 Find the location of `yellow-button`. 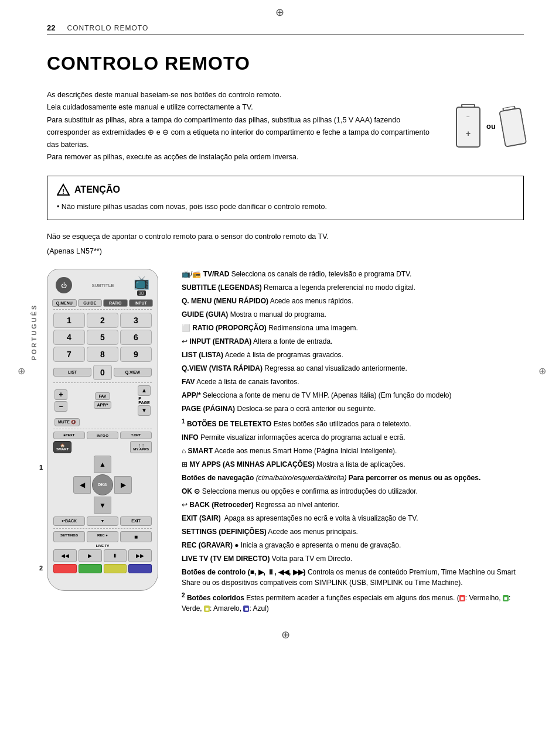

yellow-button is located at coordinates (115, 569).